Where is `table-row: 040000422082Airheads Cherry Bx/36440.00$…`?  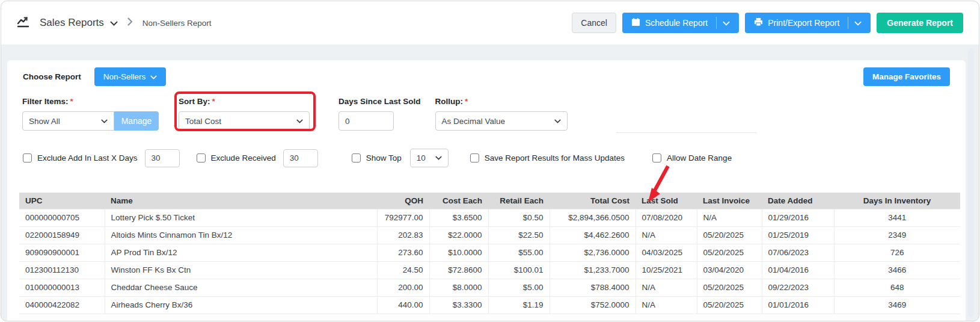
table-row: 040000422082Airheads Cherry Bx/36440.00$… is located at coordinates (489, 305).